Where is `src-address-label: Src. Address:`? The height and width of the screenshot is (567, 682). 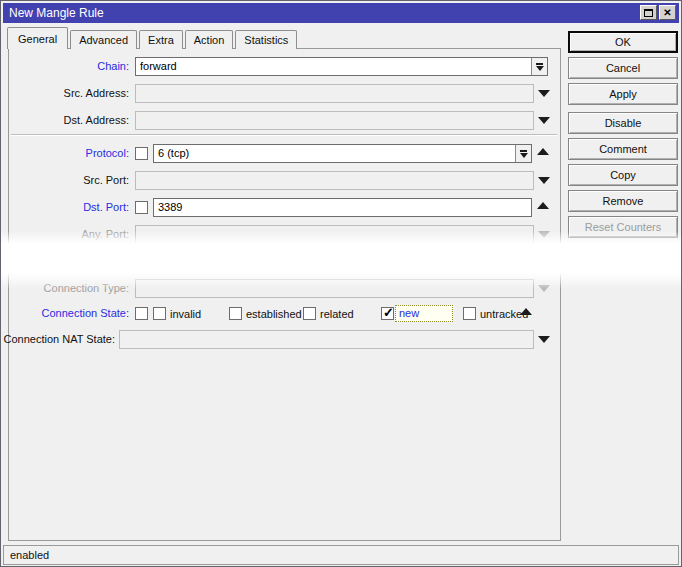
src-address-label: Src. Address: is located at coordinates (65, 94).